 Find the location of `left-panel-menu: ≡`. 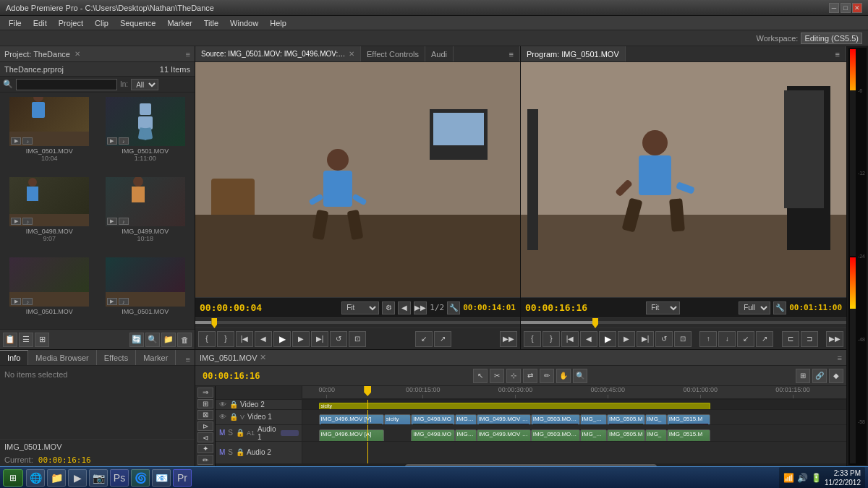

left-panel-menu: ≡ is located at coordinates (188, 359).